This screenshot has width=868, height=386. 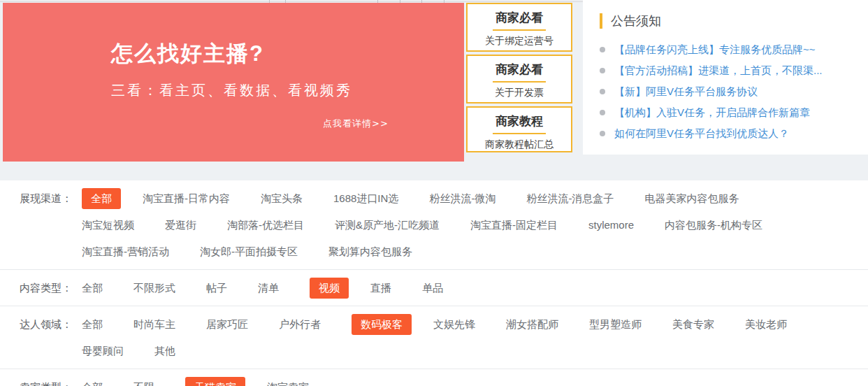 What do you see at coordinates (519, 145) in the screenshot?
I see `card-subtitle-link: 商家教程帖汇总` at bounding box center [519, 145].